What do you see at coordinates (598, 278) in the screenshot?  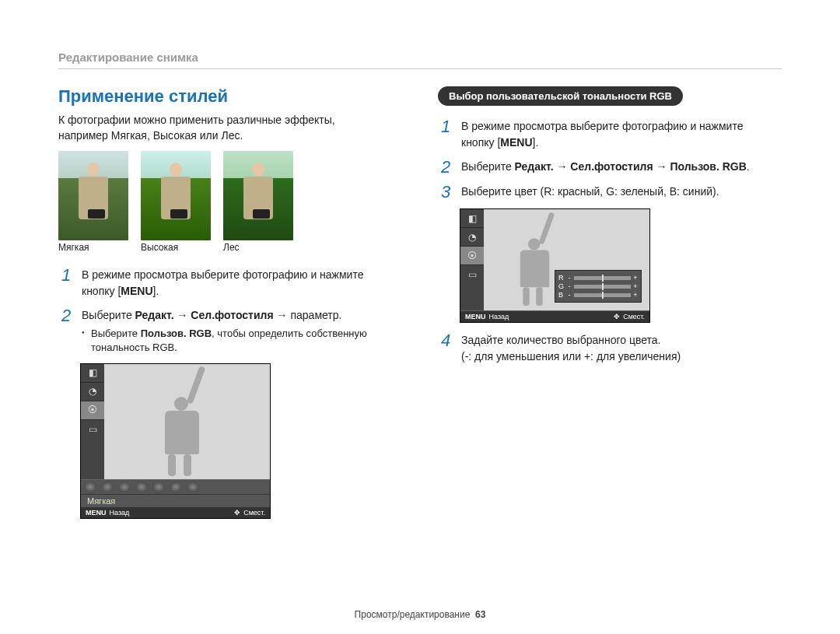 I see `rgb-row-r: R - +` at bounding box center [598, 278].